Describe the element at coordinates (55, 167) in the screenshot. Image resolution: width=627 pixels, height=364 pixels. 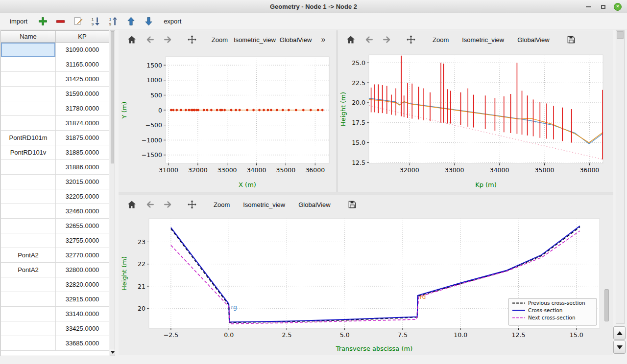
I see `table-row: 31886.0000` at that location.